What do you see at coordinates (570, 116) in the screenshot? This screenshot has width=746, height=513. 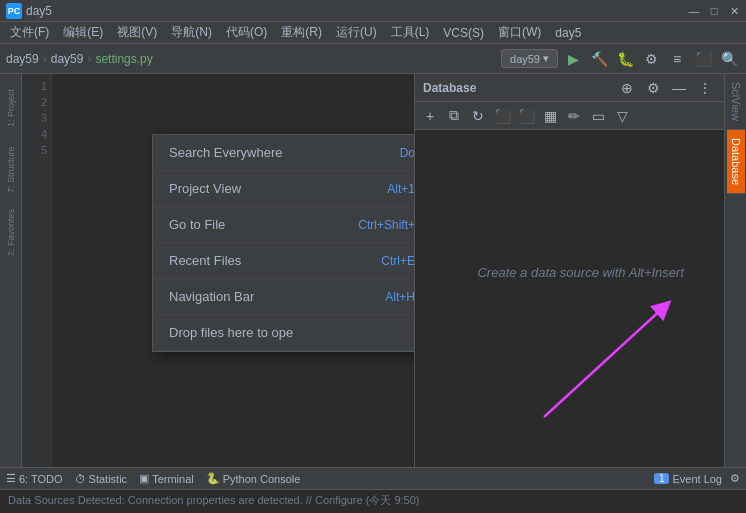 I see `database-panel-toolbar: + ⧉ ↻ ⬛ ⬛ ▦ ✏ ▭ ▽` at bounding box center [570, 116].